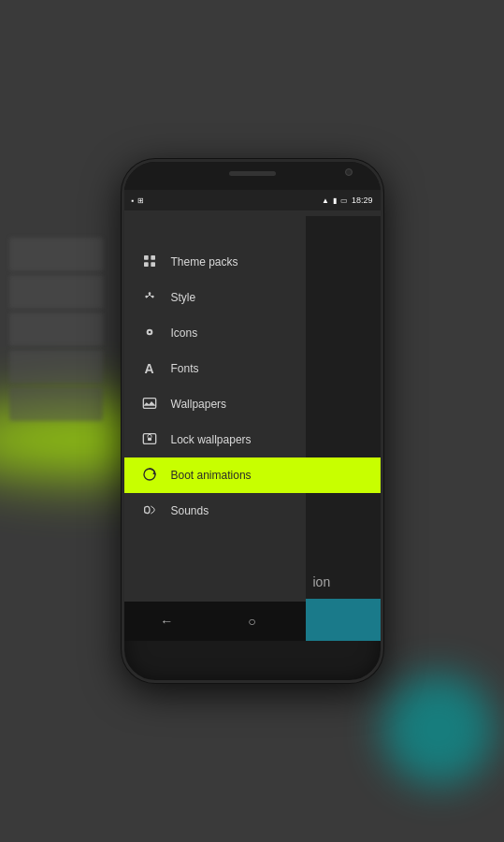 Image resolution: width=504 pixels, height=842 pixels. I want to click on menu-item-theme-packs: Theme packs, so click(252, 262).